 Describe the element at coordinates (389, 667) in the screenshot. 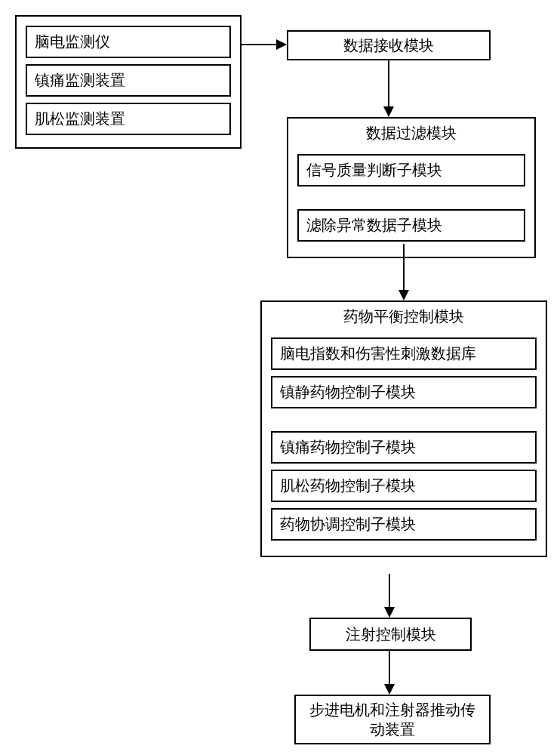

I see `arrow-inject-stepper` at that location.